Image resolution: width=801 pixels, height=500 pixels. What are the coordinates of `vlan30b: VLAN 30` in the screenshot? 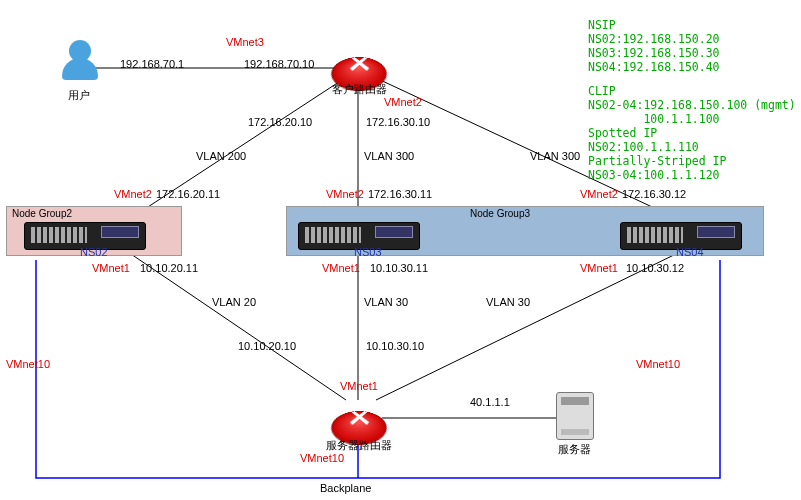 It's located at (508, 302).